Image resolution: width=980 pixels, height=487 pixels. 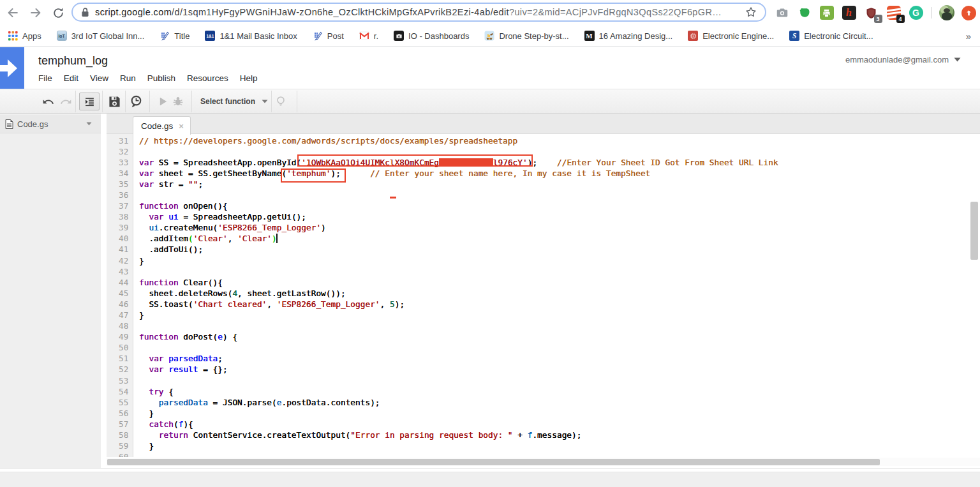 I want to click on code-line: }, so click(x=560, y=260).